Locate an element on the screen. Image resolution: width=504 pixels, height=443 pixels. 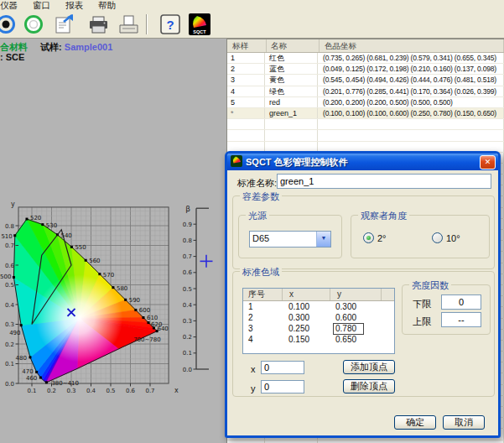
observer-group: 观察者角度 2° 10° is located at coordinates (420, 237).